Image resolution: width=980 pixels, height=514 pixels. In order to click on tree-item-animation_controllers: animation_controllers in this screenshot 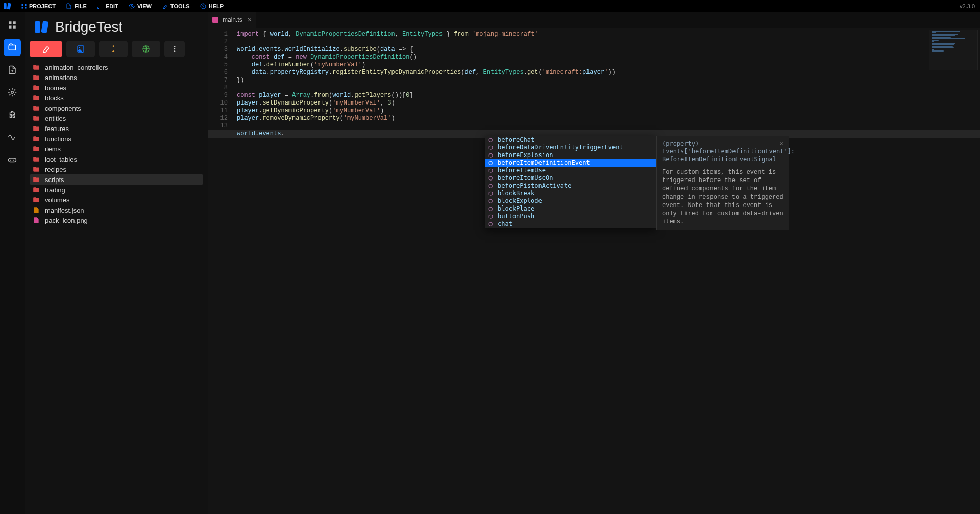, I will do `click(116, 67)`.